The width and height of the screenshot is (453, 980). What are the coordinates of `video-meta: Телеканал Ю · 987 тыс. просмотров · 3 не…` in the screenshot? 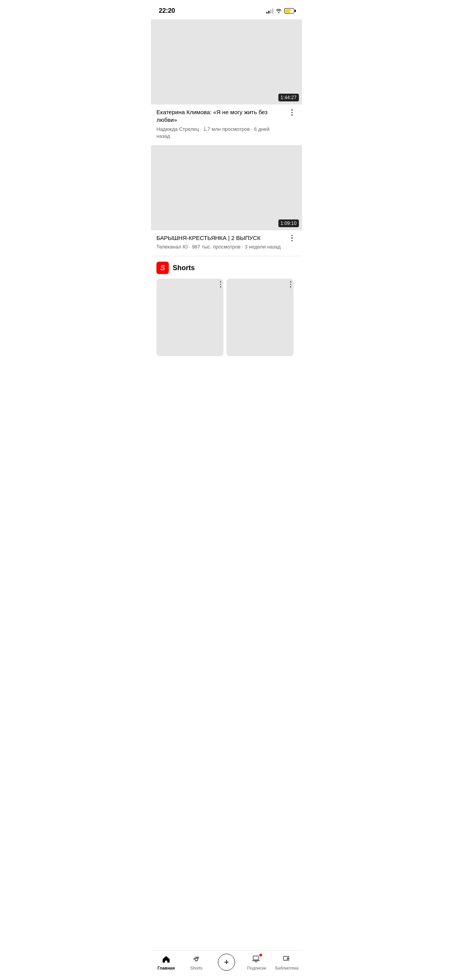 It's located at (220, 247).